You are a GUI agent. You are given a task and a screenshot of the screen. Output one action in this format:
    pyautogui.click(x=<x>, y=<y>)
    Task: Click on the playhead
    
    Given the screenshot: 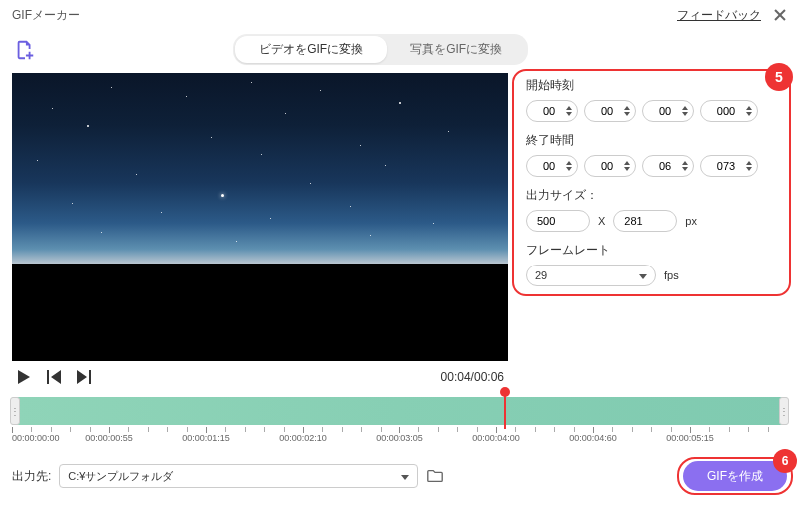 What is the action you would take?
    pyautogui.click(x=505, y=411)
    